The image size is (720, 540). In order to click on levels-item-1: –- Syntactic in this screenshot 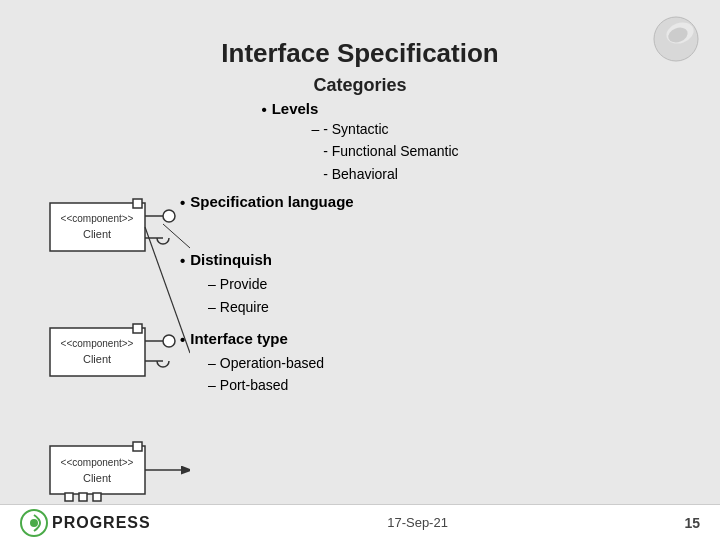, I will do `click(384, 129)`.